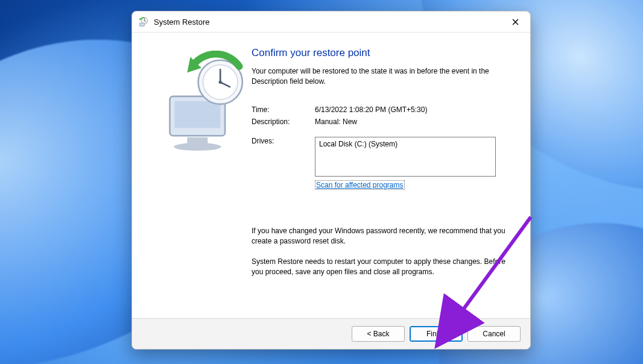 This screenshot has width=643, height=364. Describe the element at coordinates (283, 122) in the screenshot. I see `description-label: Description:` at that location.